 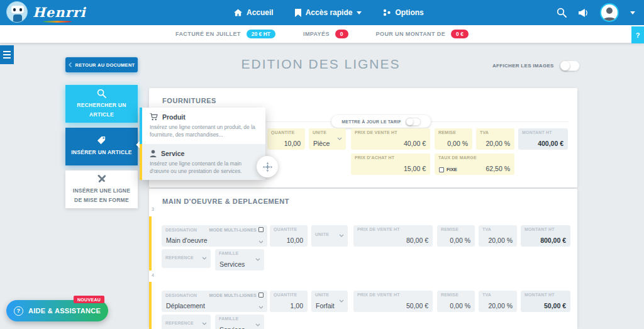 What do you see at coordinates (391, 139) in the screenshot?
I see `prix-vente-field: PRIX DE VENTE HT 40,00 €` at bounding box center [391, 139].